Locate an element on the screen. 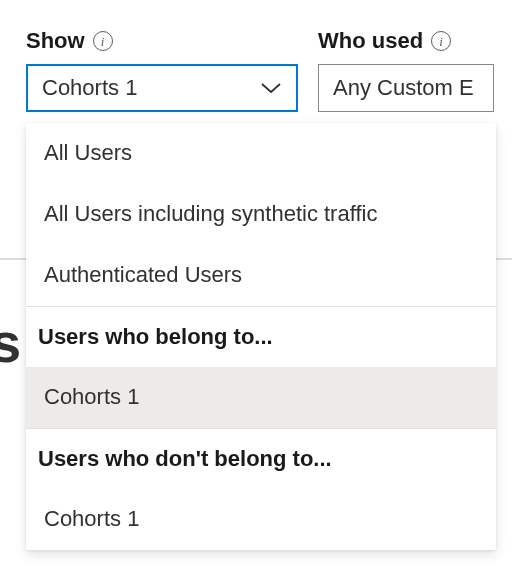 Image resolution: width=512 pixels, height=568 pixels. chevron-down-icon is located at coordinates (271, 88).